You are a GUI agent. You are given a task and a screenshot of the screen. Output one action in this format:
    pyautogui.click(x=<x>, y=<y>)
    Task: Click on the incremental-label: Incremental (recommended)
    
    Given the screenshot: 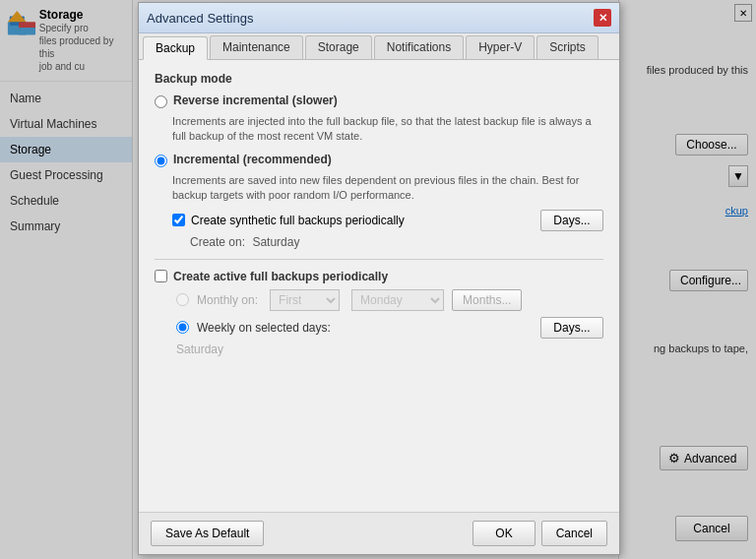 What is the action you would take?
    pyautogui.click(x=252, y=159)
    